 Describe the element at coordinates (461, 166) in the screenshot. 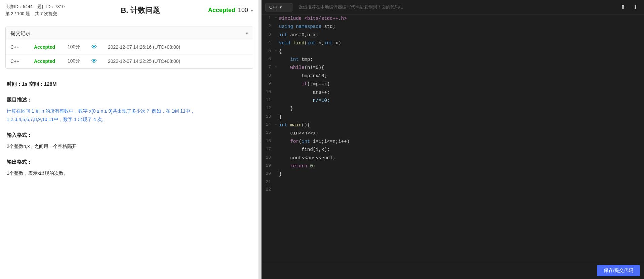

I see `line-code: return 0;` at that location.